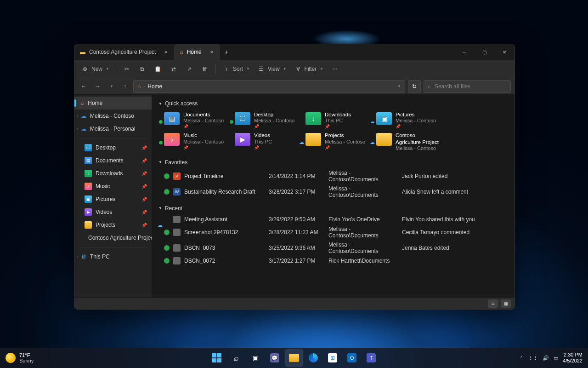 This screenshot has width=588, height=368. What do you see at coordinates (113, 225) in the screenshot?
I see `sidebar-item-projects: Projects📌` at bounding box center [113, 225].